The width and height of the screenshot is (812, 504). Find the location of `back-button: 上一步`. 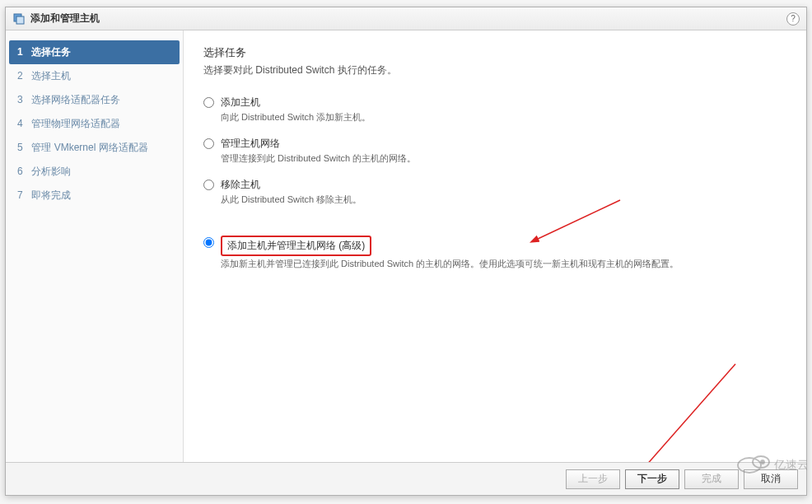

back-button: 上一步 is located at coordinates (593, 479).